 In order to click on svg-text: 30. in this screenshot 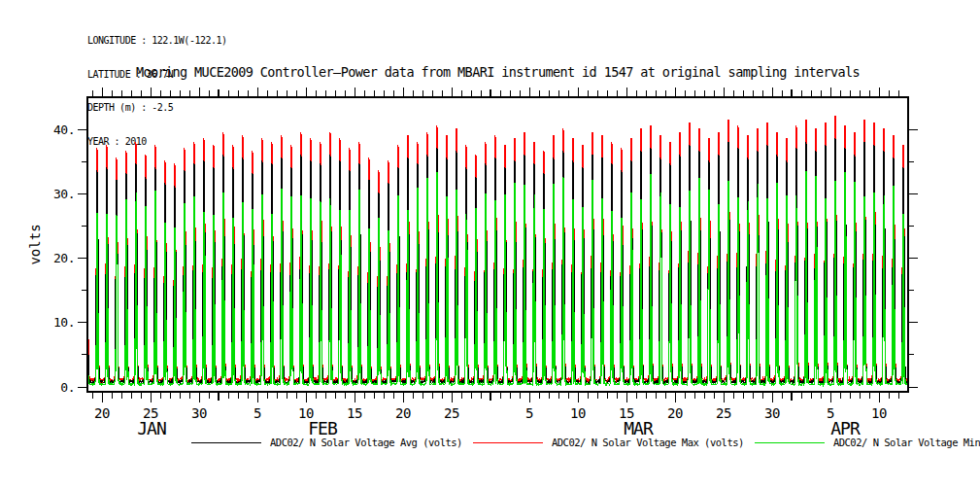, I will do `click(64, 194)`.